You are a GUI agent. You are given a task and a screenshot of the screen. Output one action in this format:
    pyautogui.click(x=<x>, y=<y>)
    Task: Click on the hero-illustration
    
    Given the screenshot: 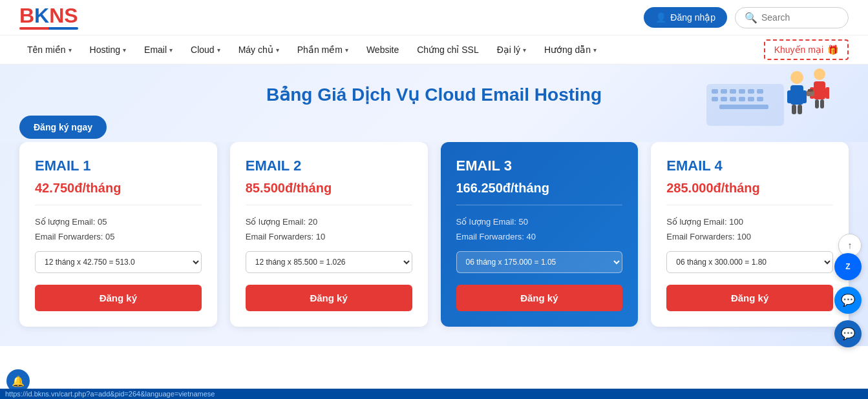 What is the action you would take?
    pyautogui.click(x=765, y=97)
    